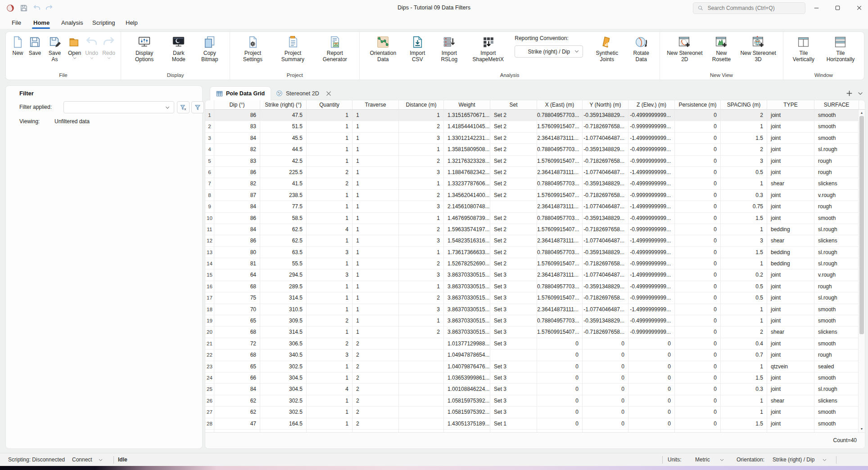 The height and width of the screenshot is (470, 868). What do you see at coordinates (652, 105) in the screenshot?
I see `column-header-z-elev-m: Z (Elev.) (m)` at bounding box center [652, 105].